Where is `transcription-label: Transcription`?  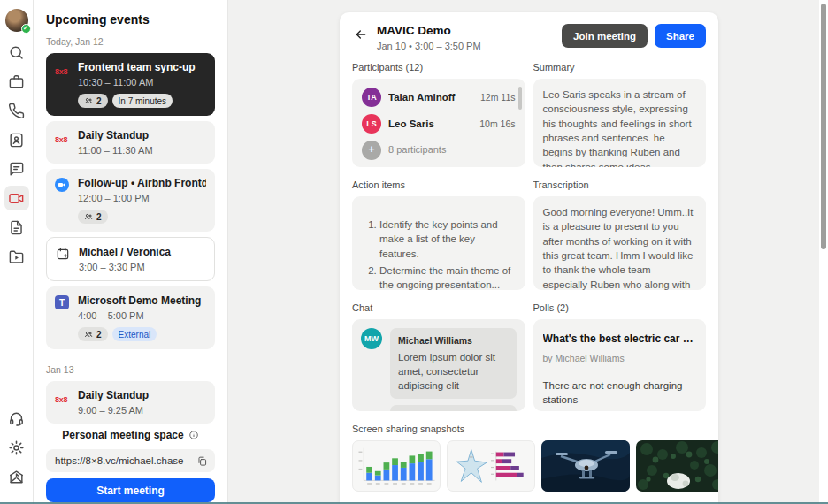 transcription-label: Transcription is located at coordinates (620, 185).